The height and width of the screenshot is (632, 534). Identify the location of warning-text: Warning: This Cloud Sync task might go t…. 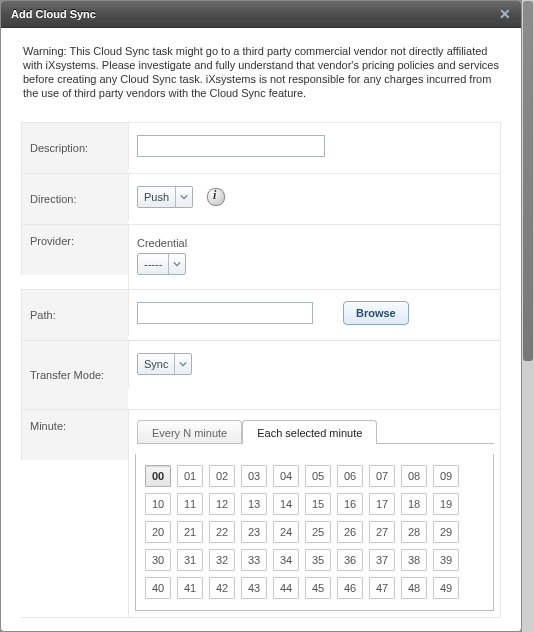
(261, 72).